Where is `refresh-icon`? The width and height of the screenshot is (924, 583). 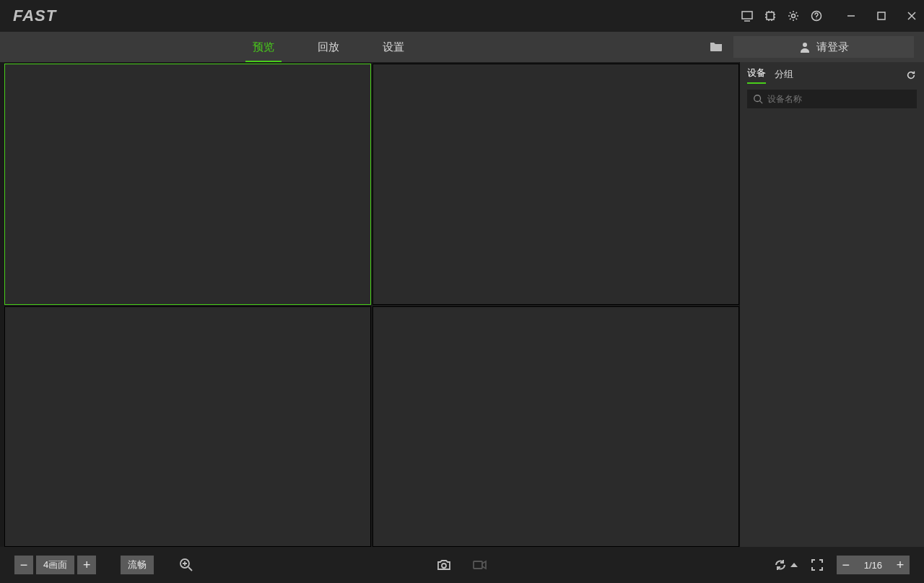
refresh-icon is located at coordinates (911, 75).